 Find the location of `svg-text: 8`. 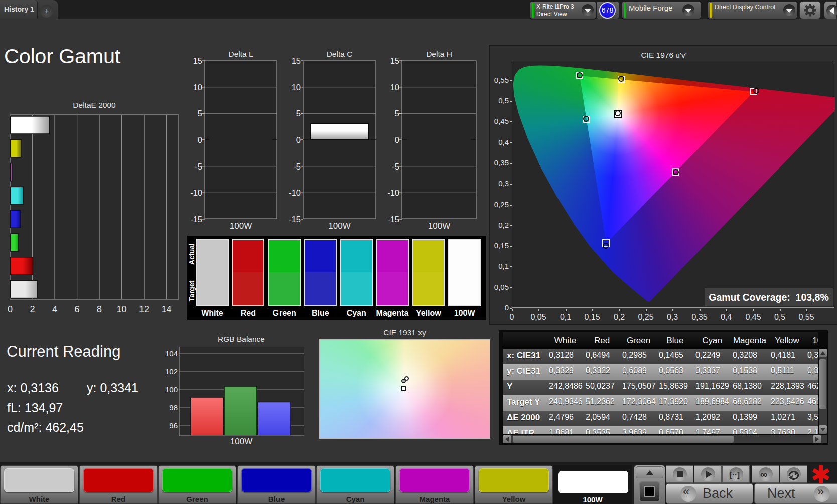

svg-text: 8 is located at coordinates (99, 309).